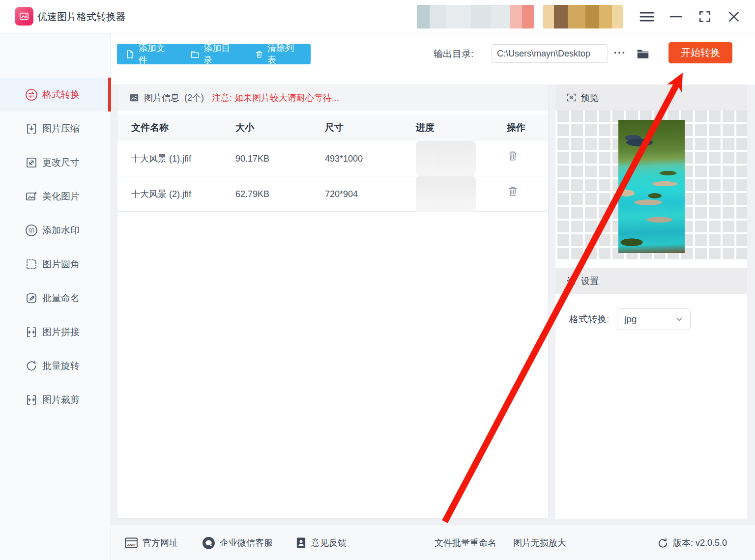  Describe the element at coordinates (61, 230) in the screenshot. I see `sidebar-item-label: 添加水印` at that location.